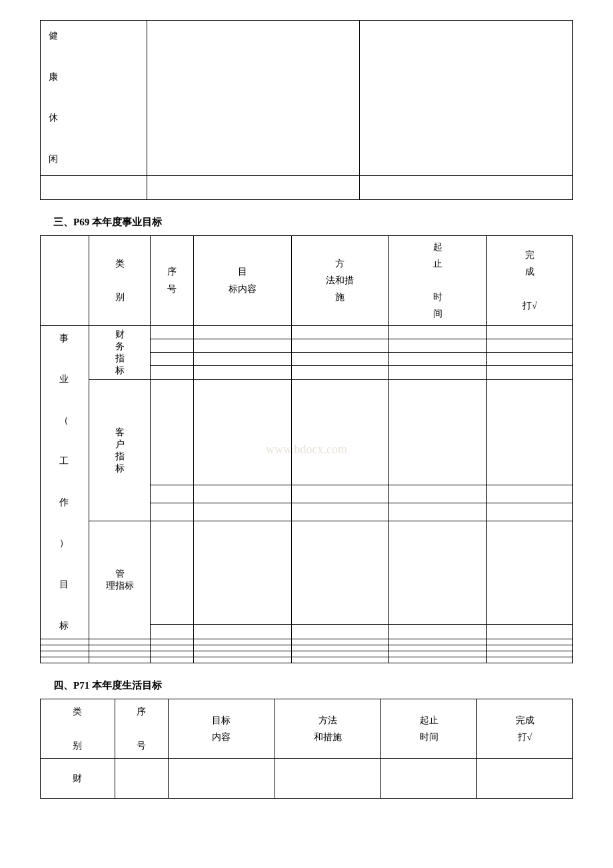 Image resolution: width=613 pixels, height=868 pixels. Describe the element at coordinates (306, 332) in the screenshot. I see `table-row: 事业（工作）目标 财务指标` at that location.